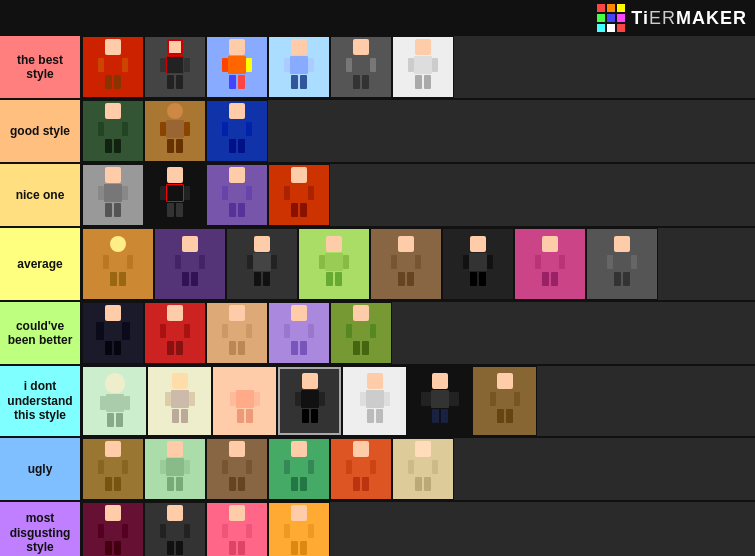  What do you see at coordinates (418, 195) in the screenshot?
I see `tier-items-b` at bounding box center [418, 195].